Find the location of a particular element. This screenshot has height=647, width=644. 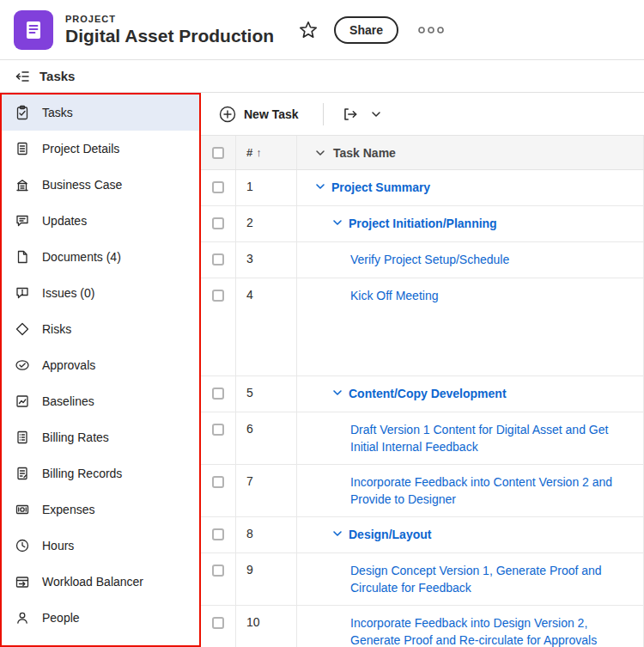

section-title: Tasks is located at coordinates (57, 76).